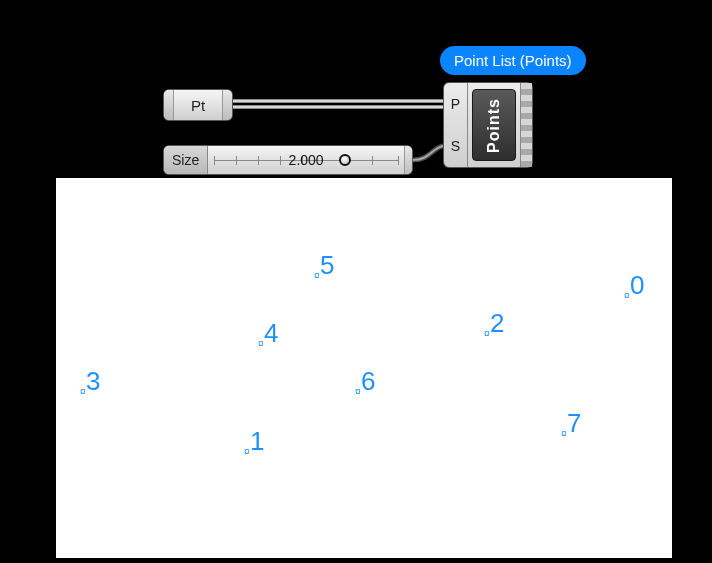 This screenshot has width=712, height=563. What do you see at coordinates (456, 146) in the screenshot?
I see `input-port-s: S` at bounding box center [456, 146].